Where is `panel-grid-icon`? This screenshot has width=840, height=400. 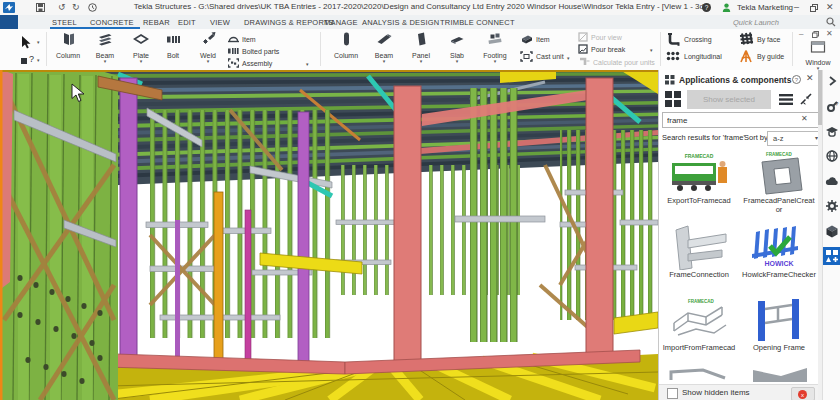
panel-grid-icon is located at coordinates (670, 80).